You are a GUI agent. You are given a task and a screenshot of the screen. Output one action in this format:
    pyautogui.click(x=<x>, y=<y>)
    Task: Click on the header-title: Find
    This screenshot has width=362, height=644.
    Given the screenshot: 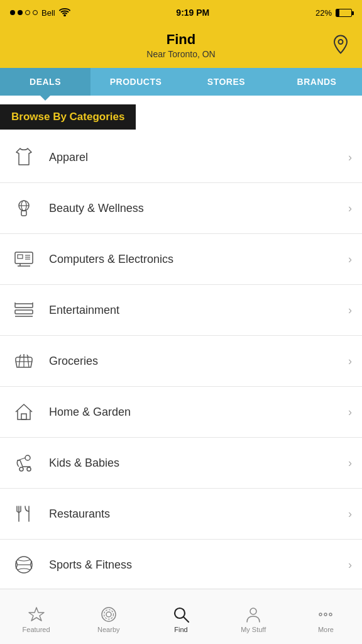 What is the action you would take?
    pyautogui.click(x=181, y=40)
    